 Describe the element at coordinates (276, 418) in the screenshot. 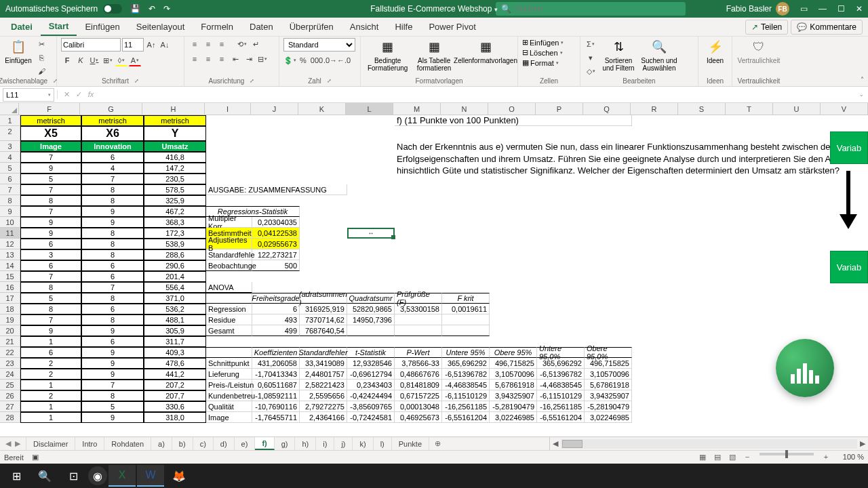

I see `coeff-cell: -1,76455711` at that location.